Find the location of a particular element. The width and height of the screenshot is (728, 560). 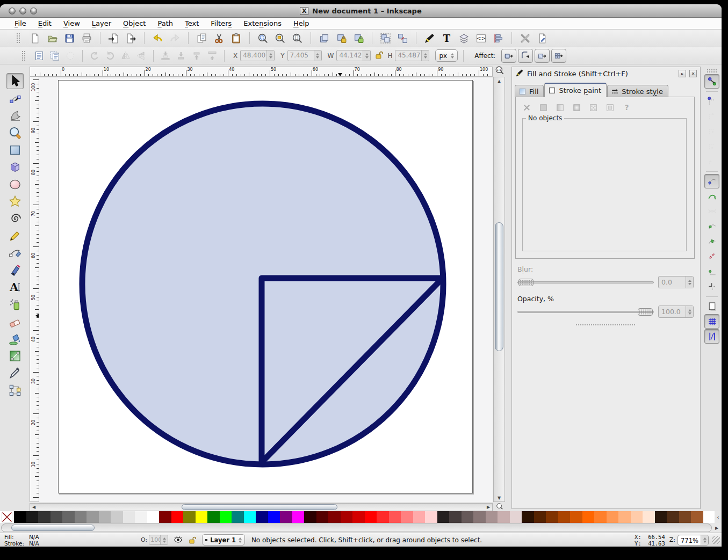

window-resize-grip is located at coordinates (716, 540).